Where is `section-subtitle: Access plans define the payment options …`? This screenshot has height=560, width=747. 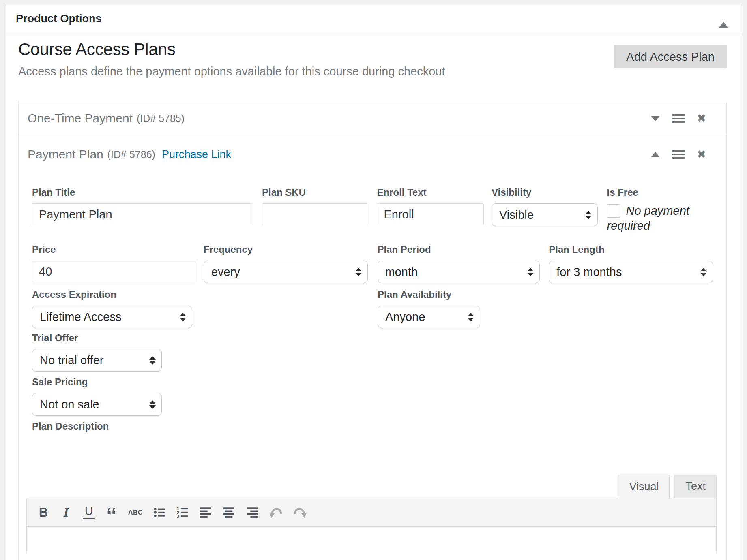
section-subtitle: Access plans define the payment options … is located at coordinates (232, 71).